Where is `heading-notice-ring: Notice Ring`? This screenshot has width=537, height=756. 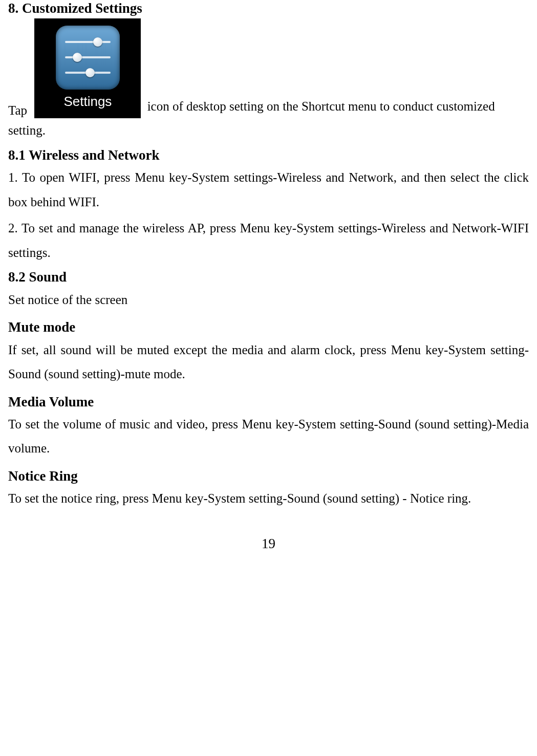
heading-notice-ring: Notice Ring is located at coordinates (268, 476).